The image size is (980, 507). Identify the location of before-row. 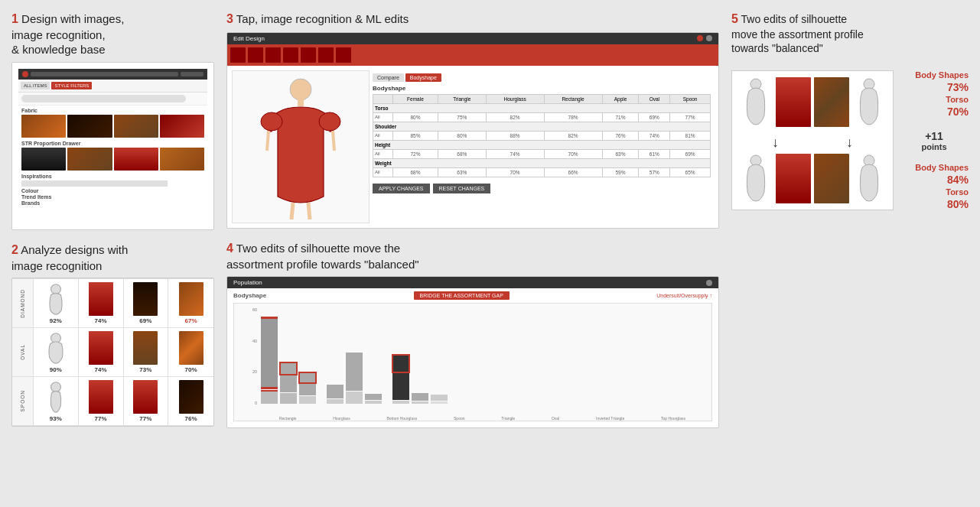
(812, 102).